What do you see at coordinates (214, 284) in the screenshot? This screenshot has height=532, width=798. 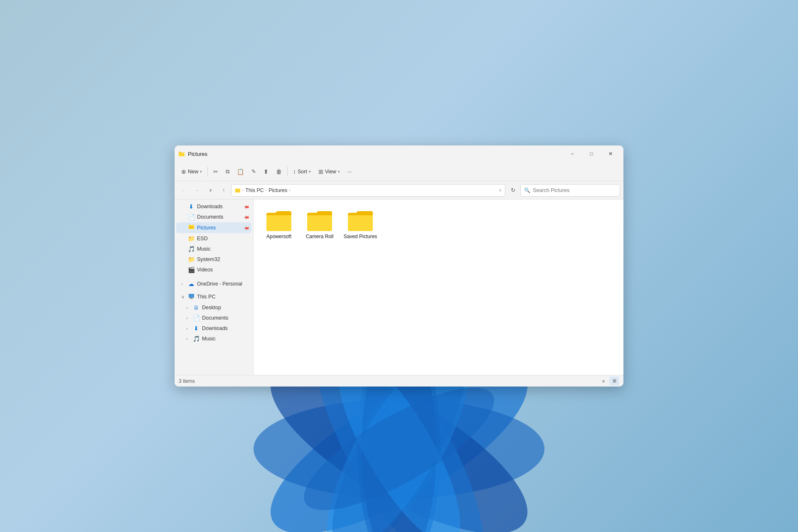 I see `sidebar-item-onedrive: › ☁ OneDrive - Personal` at bounding box center [214, 284].